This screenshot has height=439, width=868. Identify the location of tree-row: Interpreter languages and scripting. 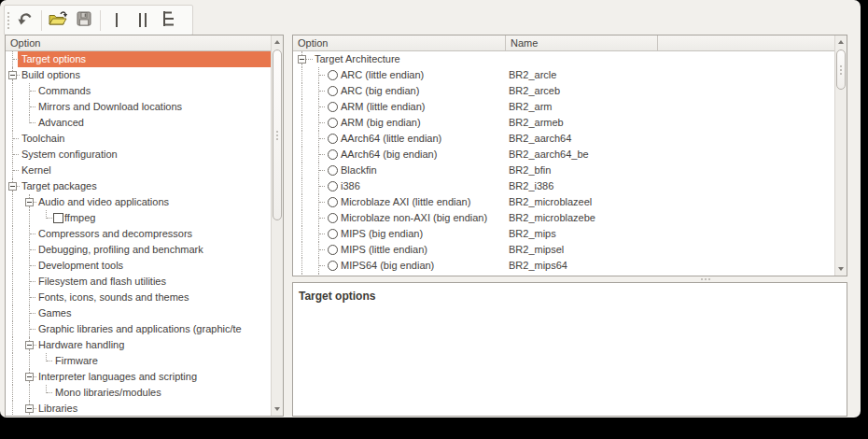
(138, 377).